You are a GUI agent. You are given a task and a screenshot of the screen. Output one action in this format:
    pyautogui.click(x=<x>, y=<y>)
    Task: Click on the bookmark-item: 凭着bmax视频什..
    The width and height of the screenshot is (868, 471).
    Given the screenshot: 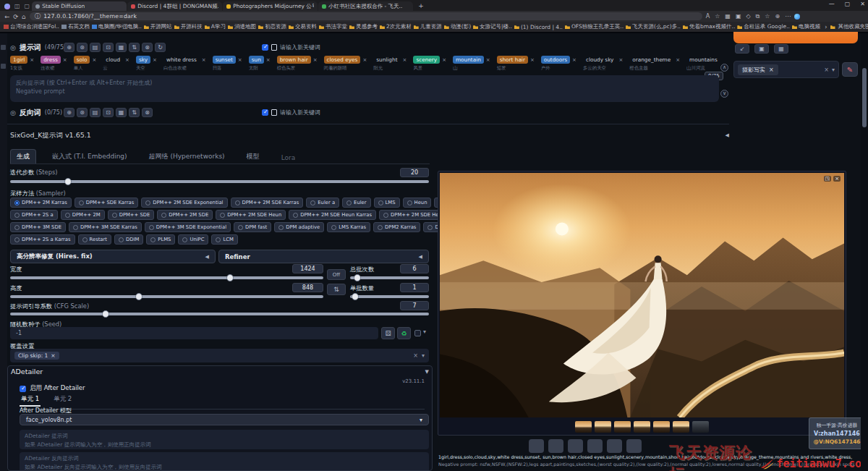 What is the action you would take?
    pyautogui.click(x=709, y=27)
    